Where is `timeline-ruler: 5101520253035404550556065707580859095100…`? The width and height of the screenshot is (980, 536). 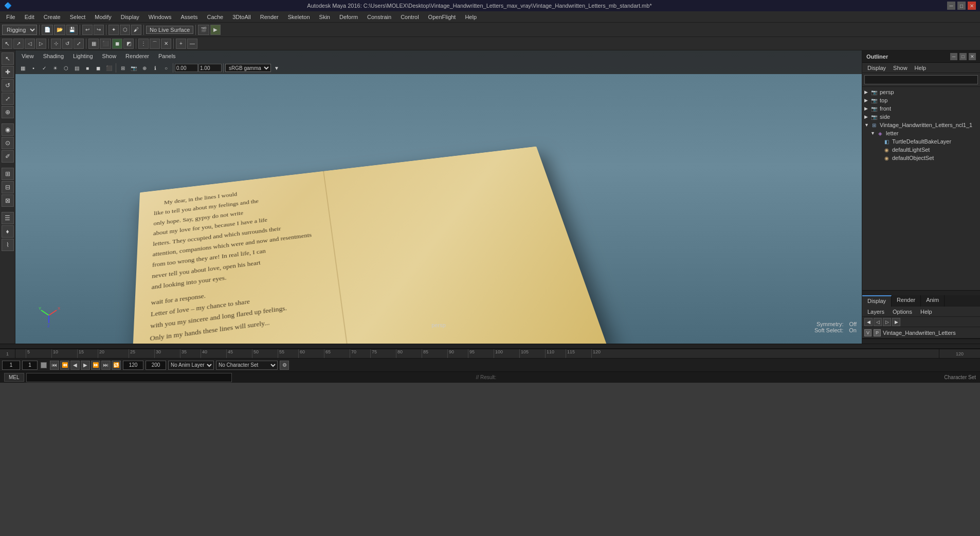
timeline-ruler: 5101520253035404550556065707580859095100… is located at coordinates (477, 354).